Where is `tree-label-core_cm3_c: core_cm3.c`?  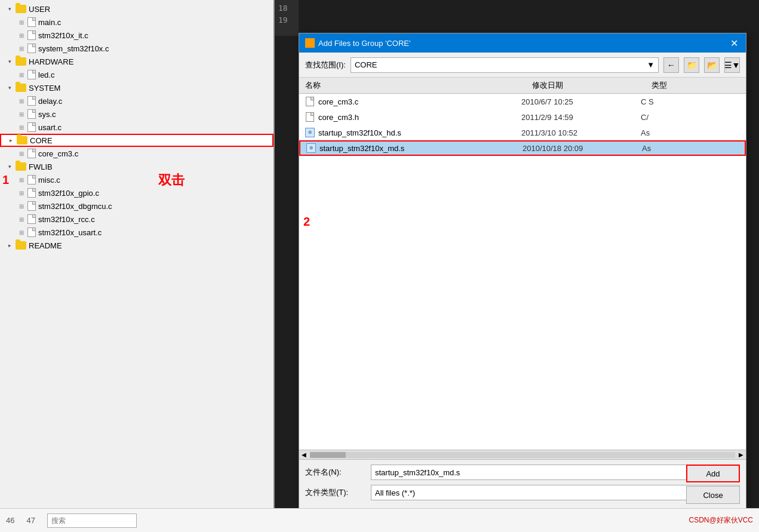
tree-label-core_cm3_c: core_cm3.c is located at coordinates (59, 154).